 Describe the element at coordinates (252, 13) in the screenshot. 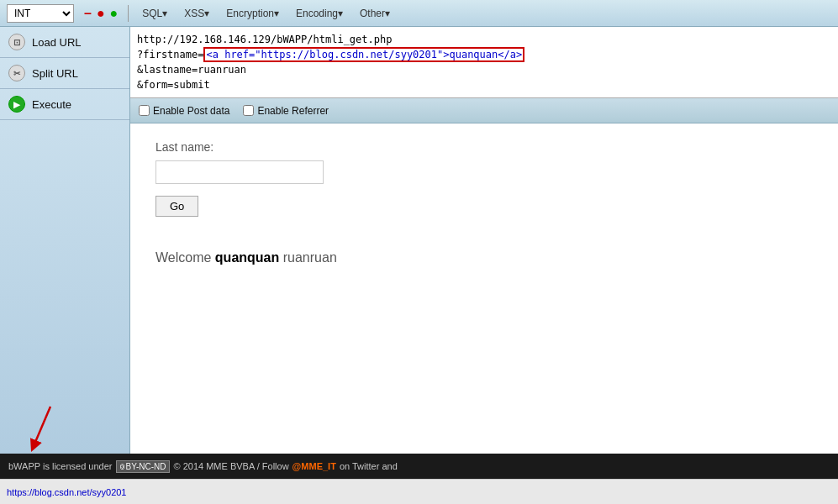

I see `encryption-menu: Encryption▾` at that location.